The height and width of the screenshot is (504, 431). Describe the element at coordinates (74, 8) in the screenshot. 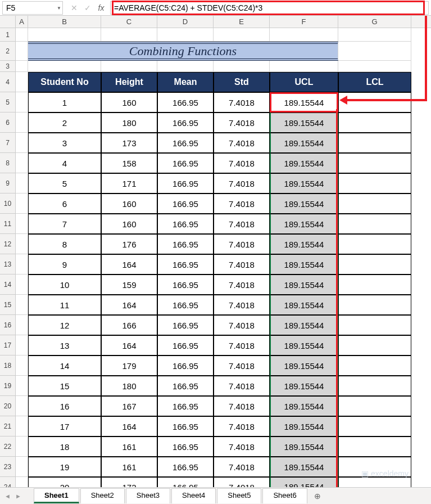

I see `cancel-icon: ✕` at that location.